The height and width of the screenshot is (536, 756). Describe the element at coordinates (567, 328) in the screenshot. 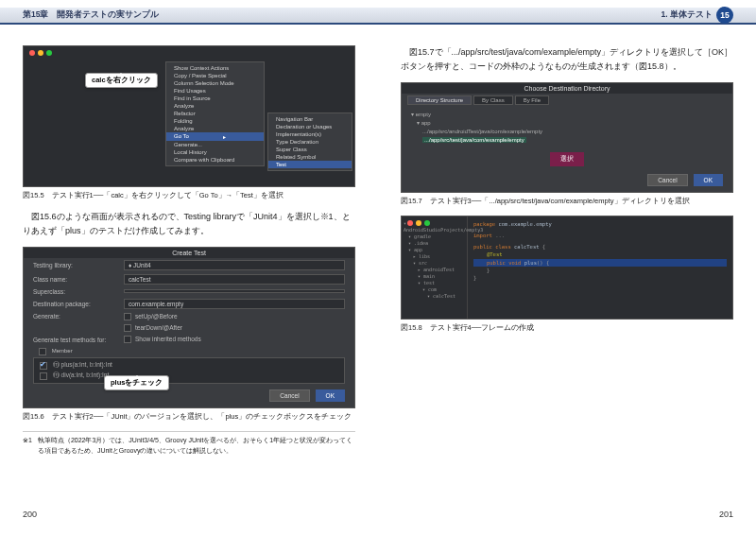

I see `fig-15-8-caption: 図15.8 テスト実行4──フレームの作成` at that location.